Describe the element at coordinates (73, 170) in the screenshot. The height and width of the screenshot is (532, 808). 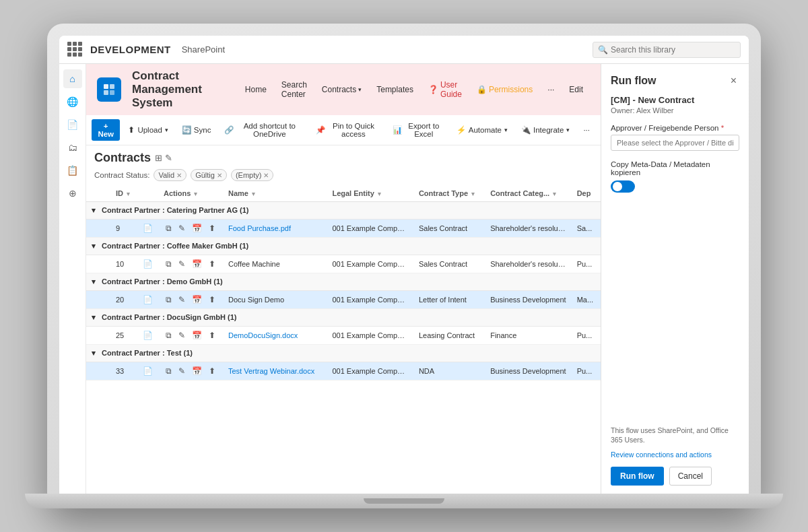
I see `sidebar-list-icon: 📋` at that location.